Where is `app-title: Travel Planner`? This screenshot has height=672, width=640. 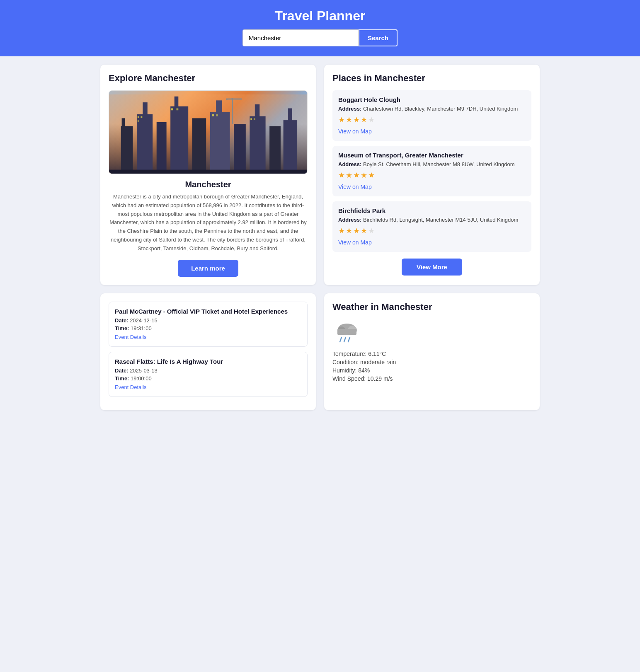 app-title: Travel Planner is located at coordinates (320, 16).